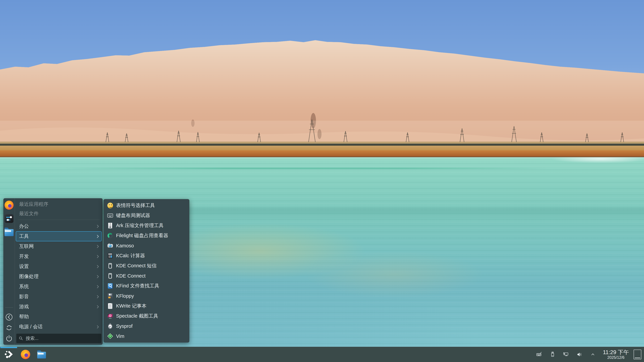  I want to click on spectacle-app-icon, so click(110, 316).